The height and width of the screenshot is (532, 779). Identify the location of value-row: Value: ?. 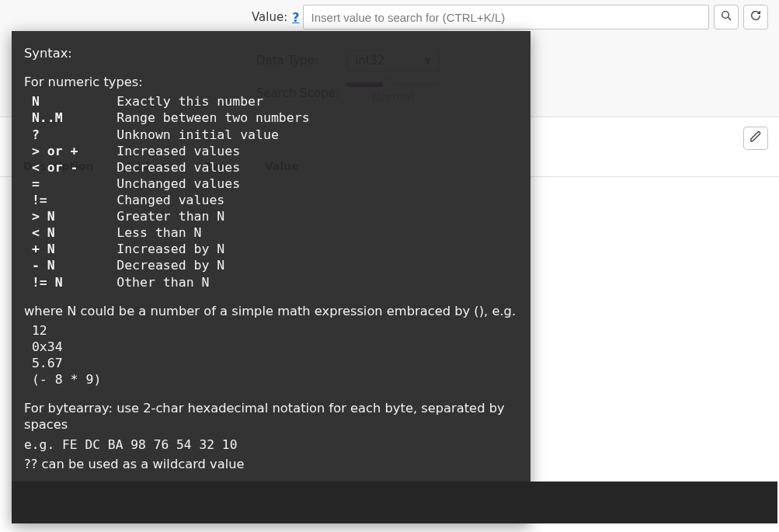
(390, 16).